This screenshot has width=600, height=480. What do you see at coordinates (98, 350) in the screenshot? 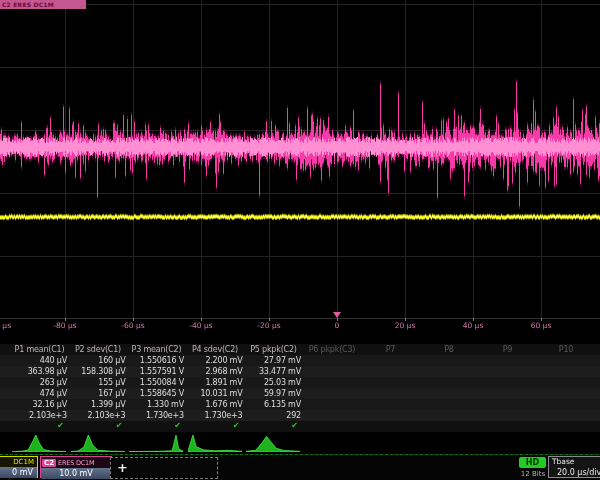
I see `param-header: P2 sdev(C1)` at bounding box center [98, 350].